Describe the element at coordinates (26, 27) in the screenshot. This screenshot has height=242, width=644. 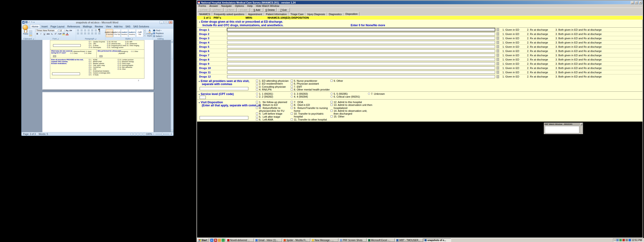
I see `office-button` at that location.